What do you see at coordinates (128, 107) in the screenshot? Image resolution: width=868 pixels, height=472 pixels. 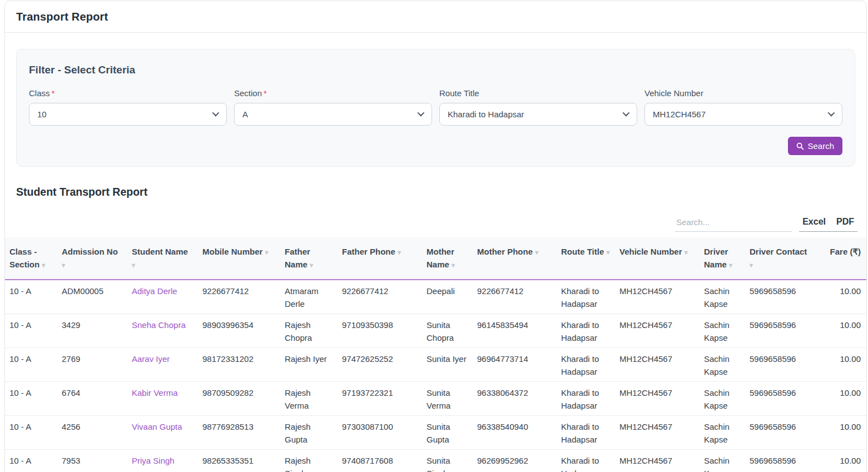 I see `filter-field-class: Class*10` at bounding box center [128, 107].